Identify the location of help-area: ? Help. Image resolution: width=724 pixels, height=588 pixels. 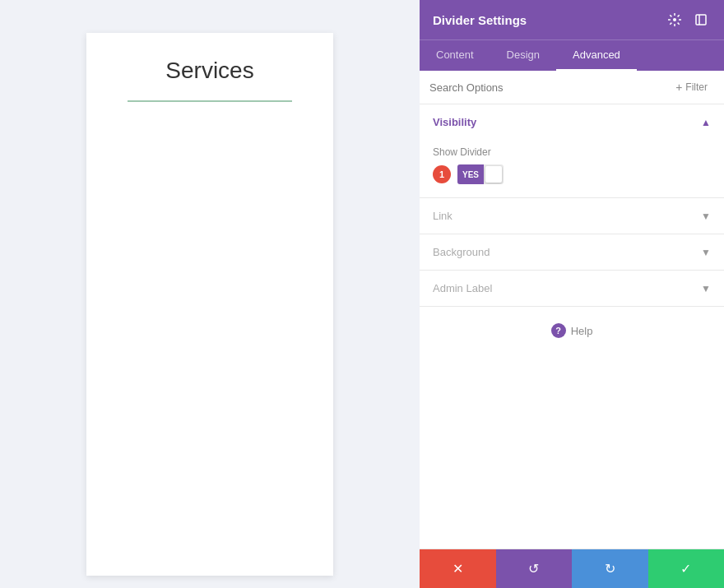
(572, 331).